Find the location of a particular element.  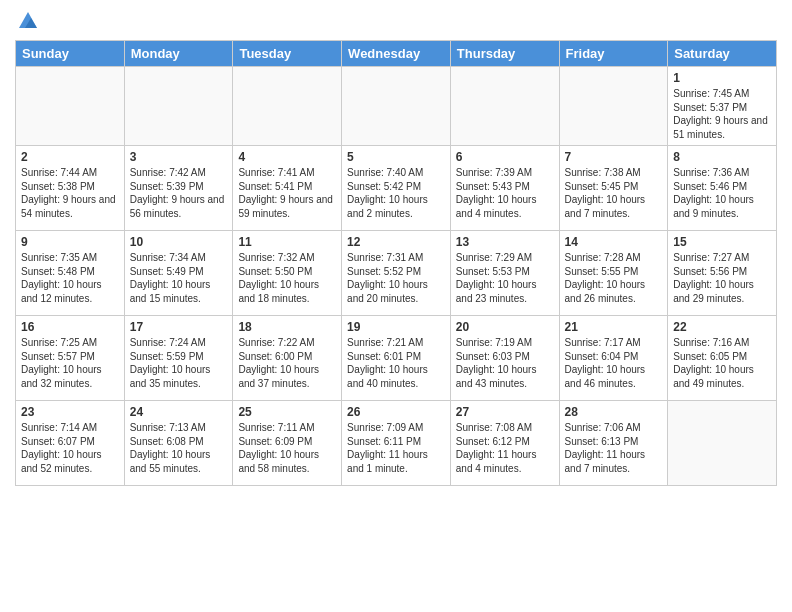

day-number: 4 is located at coordinates (287, 157).